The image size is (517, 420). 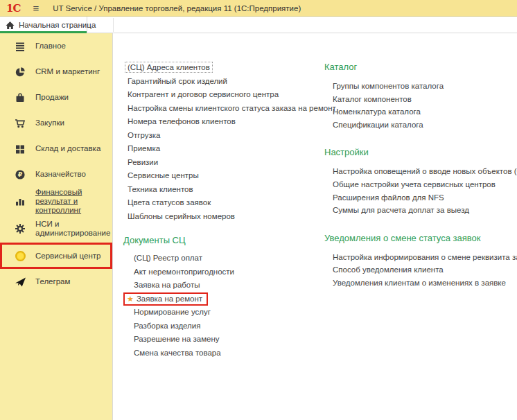 What do you see at coordinates (229, 190) in the screenshot?
I see `link-item: Техника клиентов` at bounding box center [229, 190].